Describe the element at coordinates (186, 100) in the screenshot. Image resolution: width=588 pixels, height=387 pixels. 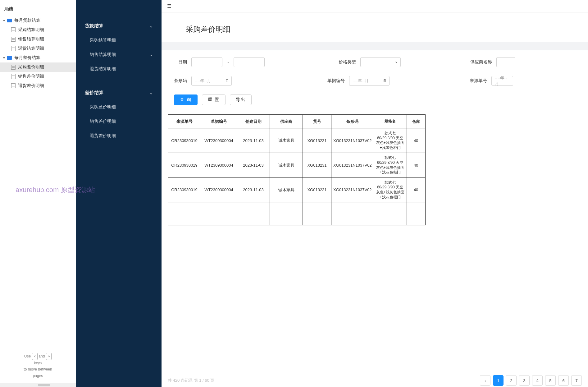
I see `query-button: 查 询` at that location.